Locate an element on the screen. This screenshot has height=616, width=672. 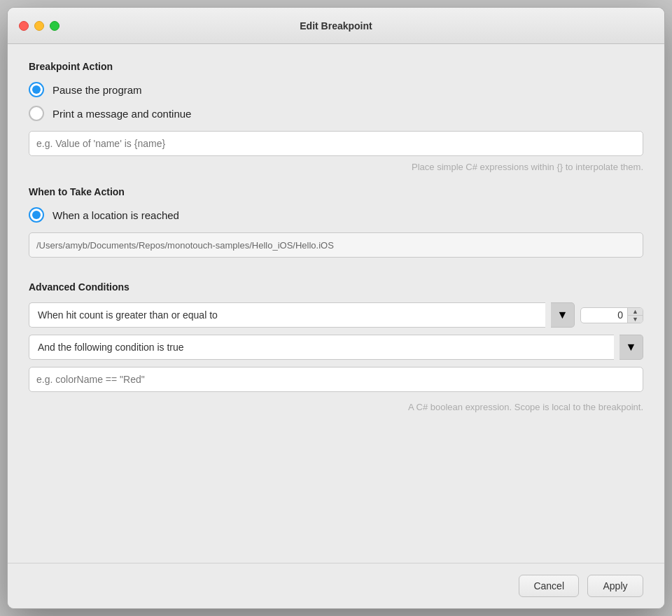
hit-count-dropdown-text: When hit count is greater than or equal … is located at coordinates (287, 315).